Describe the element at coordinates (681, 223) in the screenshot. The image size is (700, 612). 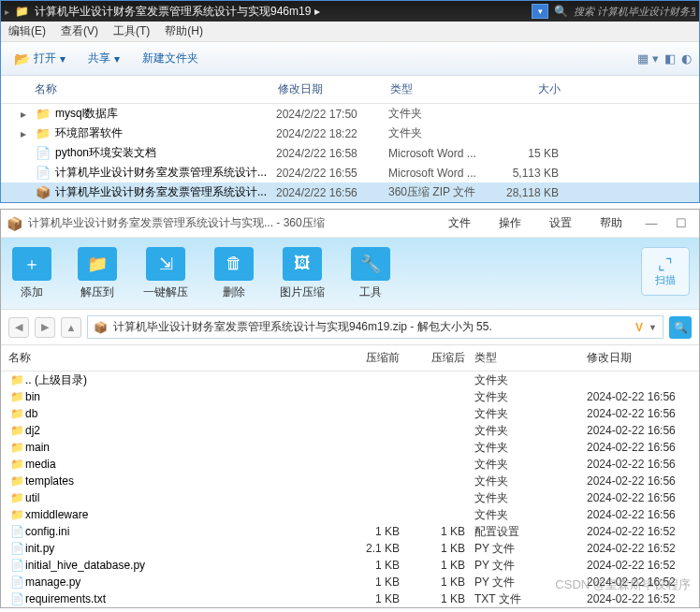
I see `maximize-button: ☐` at that location.